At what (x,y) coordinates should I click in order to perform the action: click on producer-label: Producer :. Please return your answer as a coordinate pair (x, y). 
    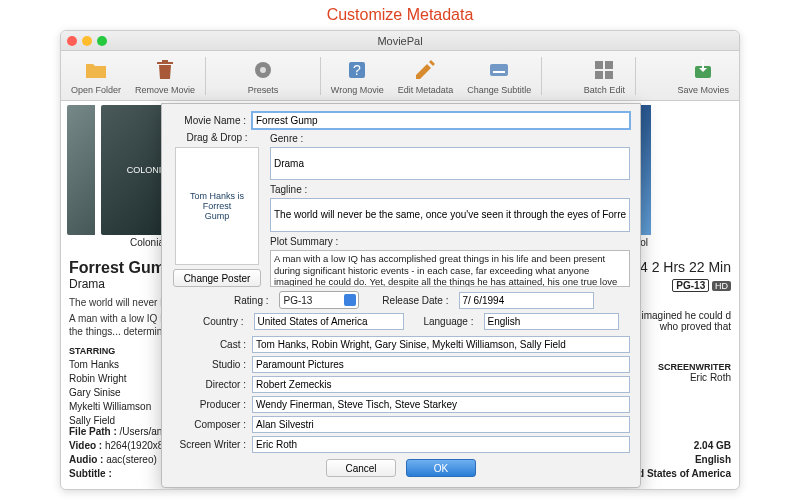
    Looking at the image, I should click on (209, 404).